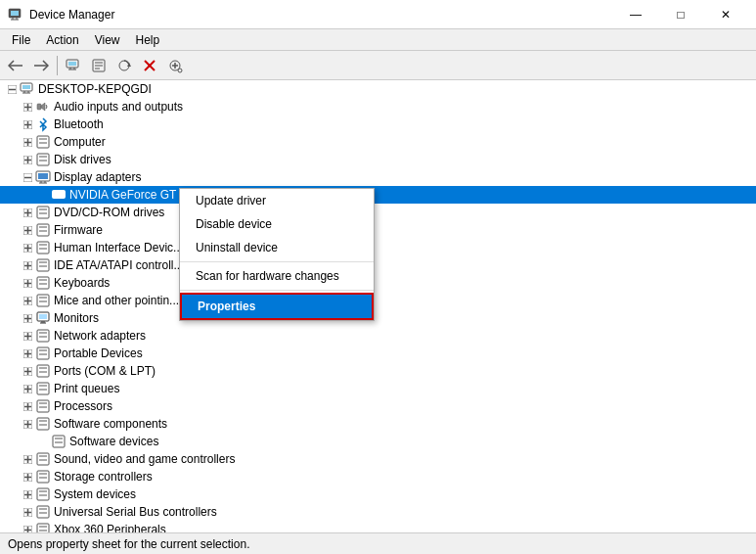 Image resolution: width=756 pixels, height=554 pixels. What do you see at coordinates (27, 89) in the screenshot?
I see `tree-icon-root` at bounding box center [27, 89].